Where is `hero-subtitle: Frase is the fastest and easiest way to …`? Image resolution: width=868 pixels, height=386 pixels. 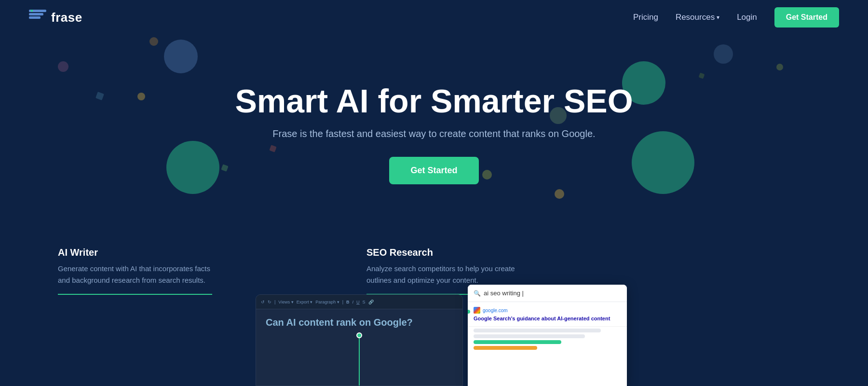
hero-subtitle: Frase is the fastest and easiest way to … is located at coordinates (434, 134).